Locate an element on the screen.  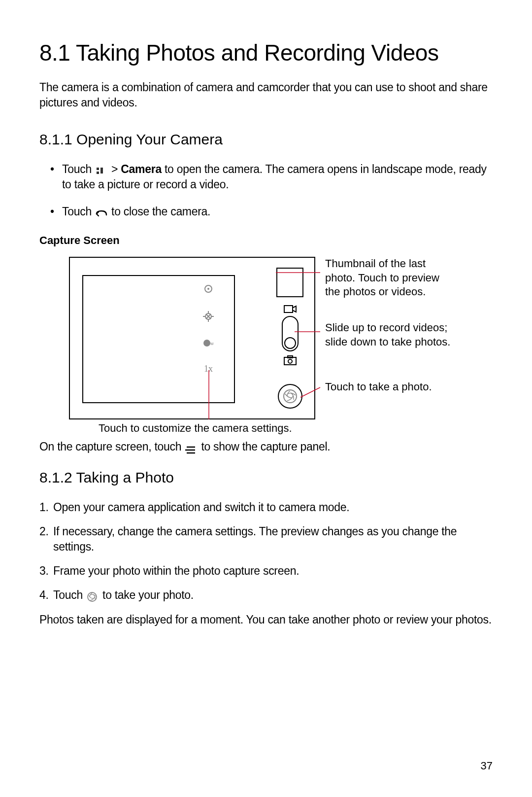
bullet-list-opening: Touch > Camera to open the camera. The c… is located at coordinates (266, 190).